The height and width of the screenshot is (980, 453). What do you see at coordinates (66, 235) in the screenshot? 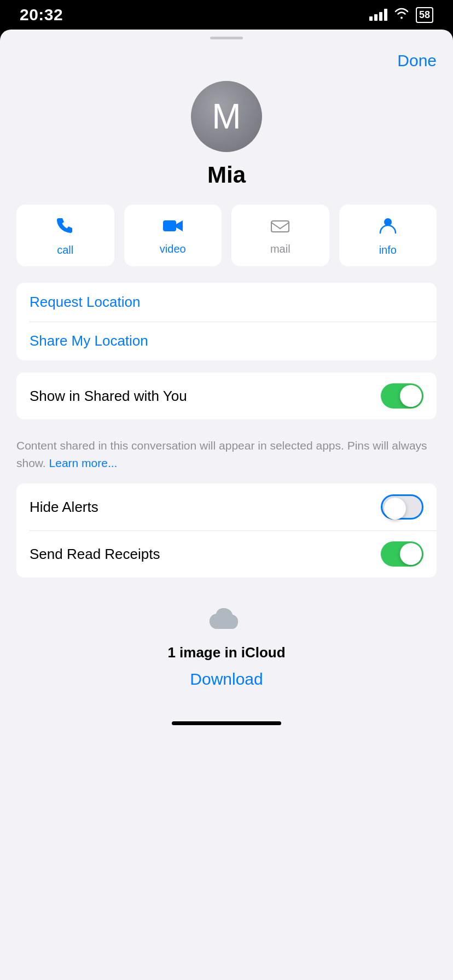
I see `call-button: call` at bounding box center [66, 235].